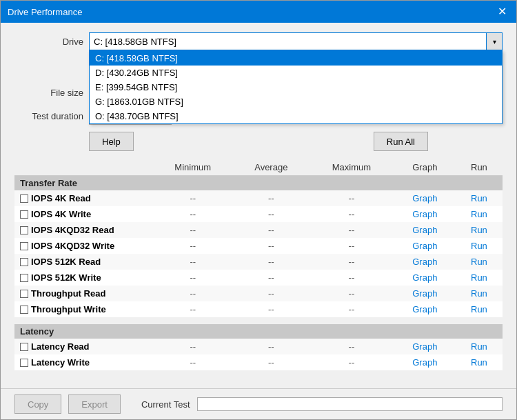 The height and width of the screenshot is (420, 517). I want to click on help-button: Help, so click(112, 141).